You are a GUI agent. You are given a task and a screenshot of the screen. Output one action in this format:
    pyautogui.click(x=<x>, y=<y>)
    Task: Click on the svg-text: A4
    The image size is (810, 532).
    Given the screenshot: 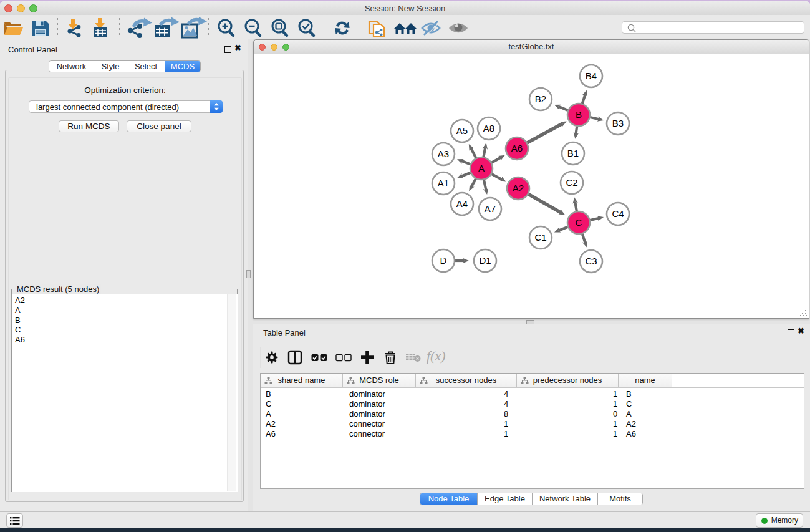 What is the action you would take?
    pyautogui.click(x=462, y=203)
    